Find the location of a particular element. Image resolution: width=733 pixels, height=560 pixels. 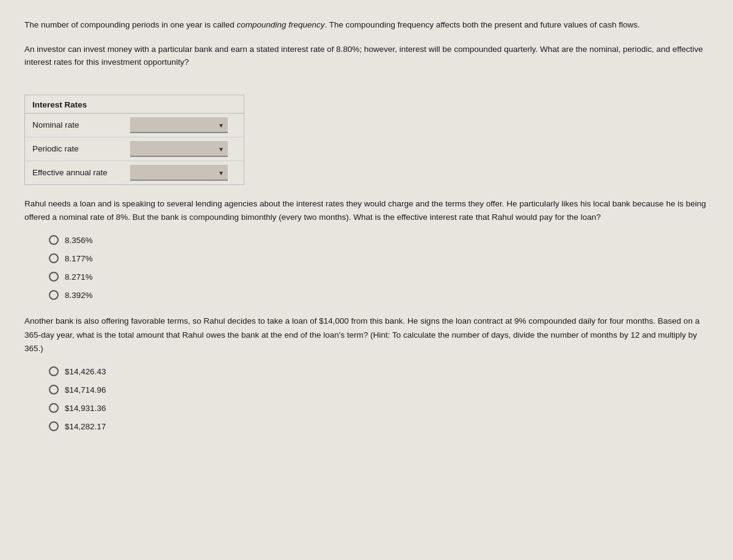

effective-rate-dropdown-wrapper: ▼ is located at coordinates (179, 173).